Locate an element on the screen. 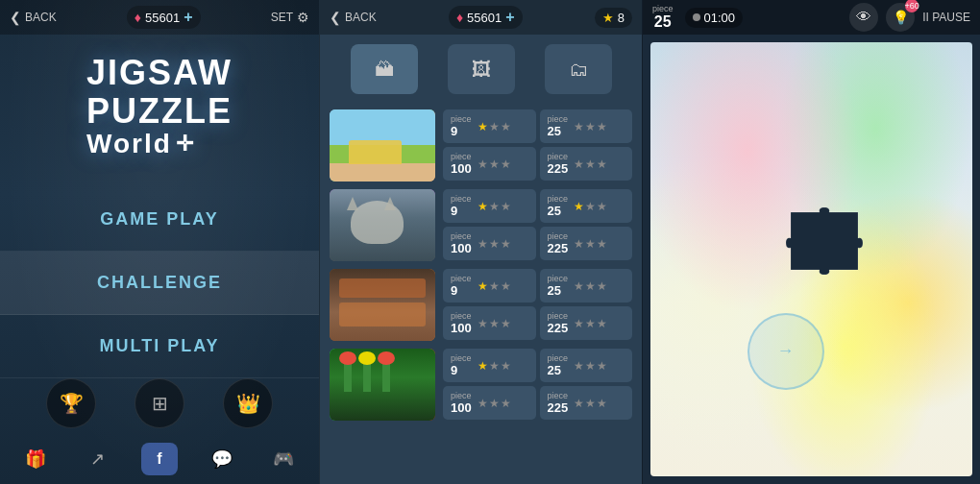  select-score-value: 55601 is located at coordinates (484, 17).